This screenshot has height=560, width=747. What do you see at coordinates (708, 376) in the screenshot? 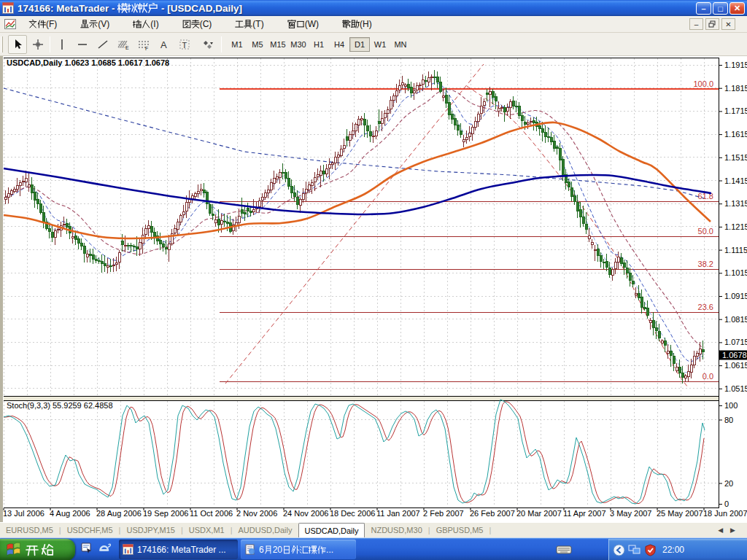
I see `svg-text: 0.0` at bounding box center [708, 376].